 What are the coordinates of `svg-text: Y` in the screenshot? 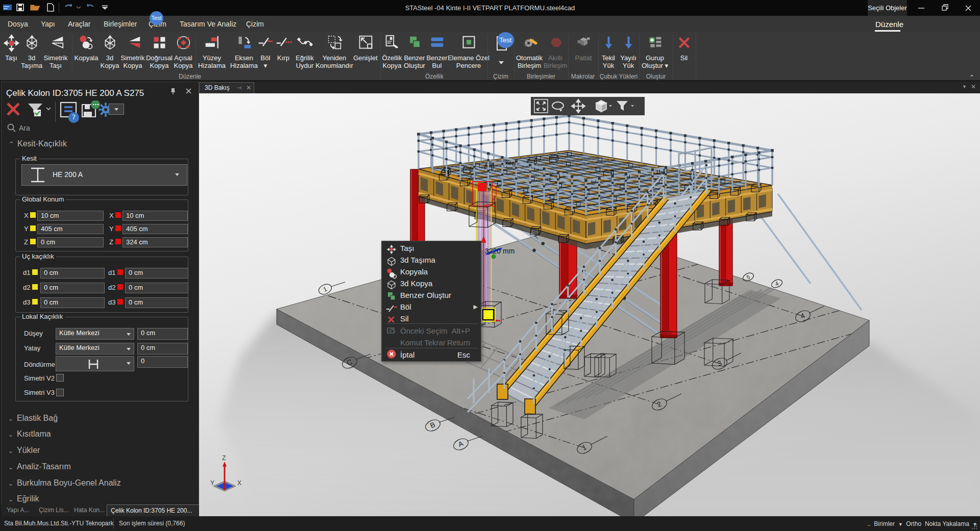 It's located at (212, 483).